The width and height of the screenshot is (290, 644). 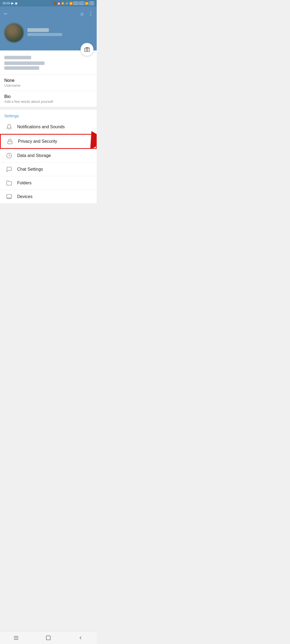 What do you see at coordinates (91, 3) in the screenshot?
I see `battery-icon: 44` at bounding box center [91, 3].